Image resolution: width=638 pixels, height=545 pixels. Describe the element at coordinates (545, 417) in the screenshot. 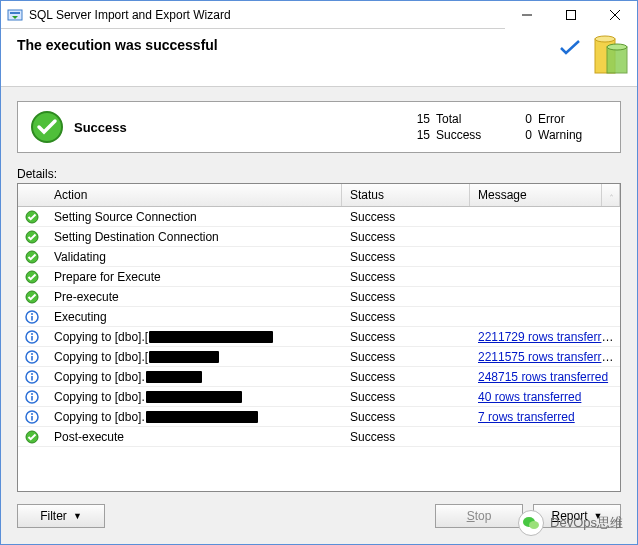

I see `message-cell: 7 rows transferred` at that location.